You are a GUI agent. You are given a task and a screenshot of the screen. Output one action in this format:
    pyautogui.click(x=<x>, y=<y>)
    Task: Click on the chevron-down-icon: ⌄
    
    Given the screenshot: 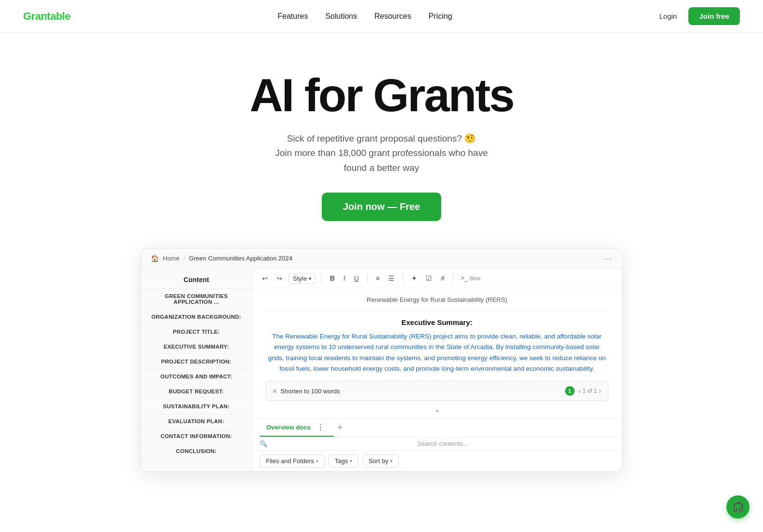 What is the action you would take?
    pyautogui.click(x=437, y=409)
    